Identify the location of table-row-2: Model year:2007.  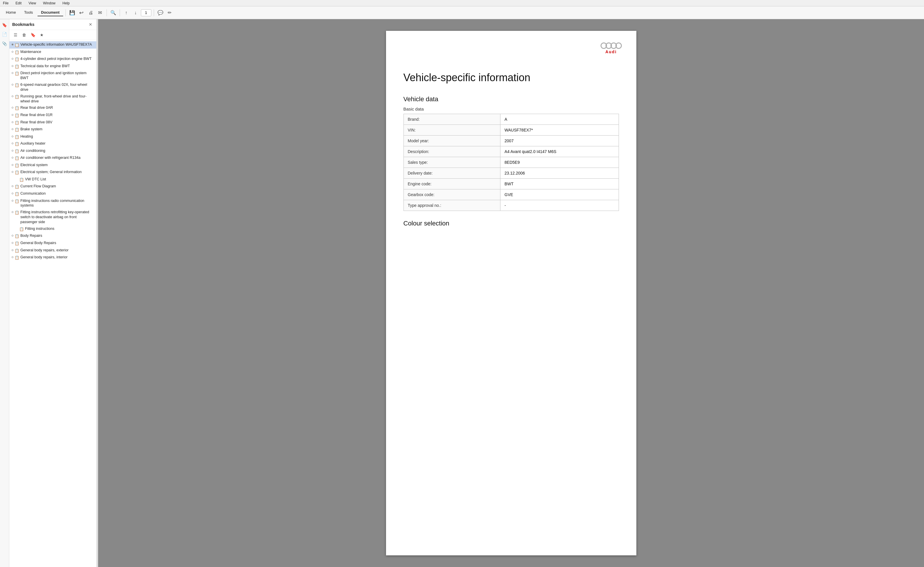
(511, 141).